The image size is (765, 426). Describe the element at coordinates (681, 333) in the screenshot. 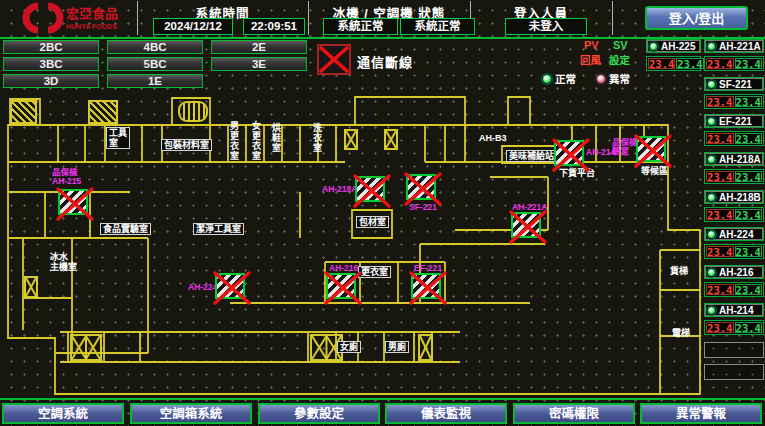

I see `room-label: 電梯` at that location.